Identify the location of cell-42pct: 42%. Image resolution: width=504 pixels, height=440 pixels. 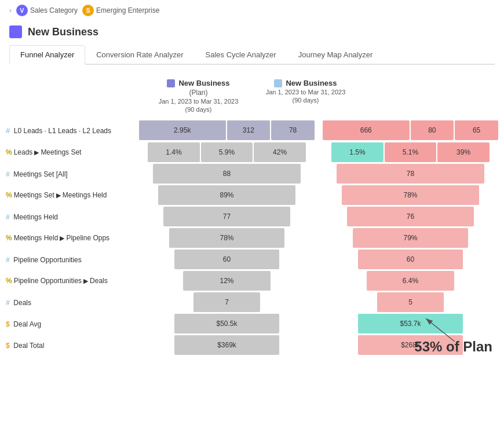
(280, 152).